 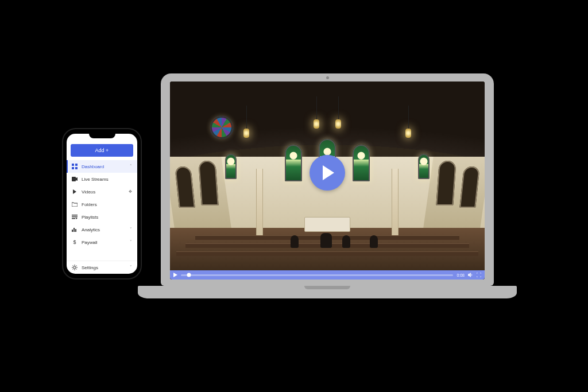 What do you see at coordinates (95, 179) in the screenshot?
I see `sidebar-item-label: Live Streams` at bounding box center [95, 179].